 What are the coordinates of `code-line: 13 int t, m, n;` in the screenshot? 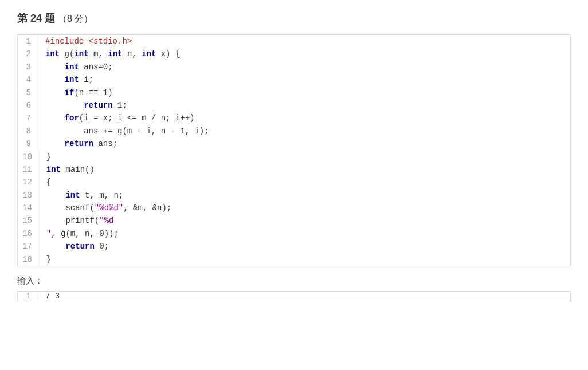 It's located at (294, 195).